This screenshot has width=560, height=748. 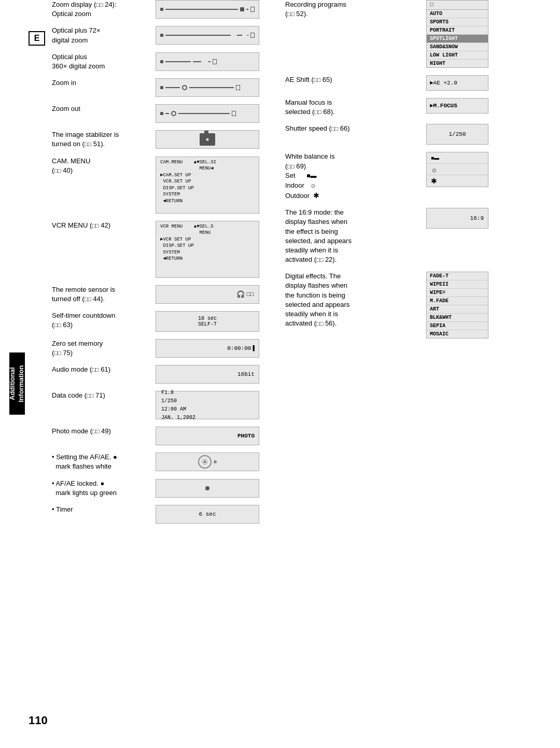 I want to click on prog-sandsnow: SAND&SNOW, so click(x=457, y=47).